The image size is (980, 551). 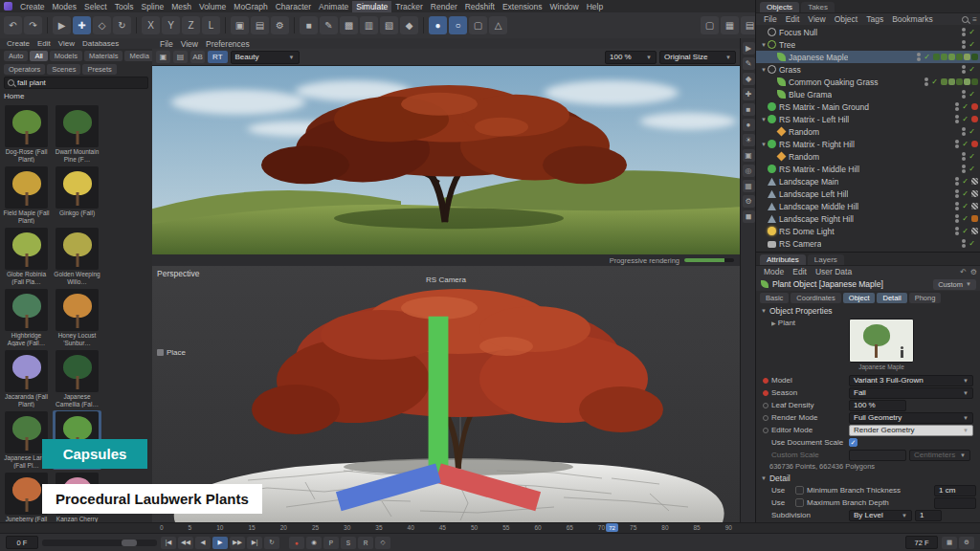 I want to click on play-button: ▶, so click(x=220, y=543).